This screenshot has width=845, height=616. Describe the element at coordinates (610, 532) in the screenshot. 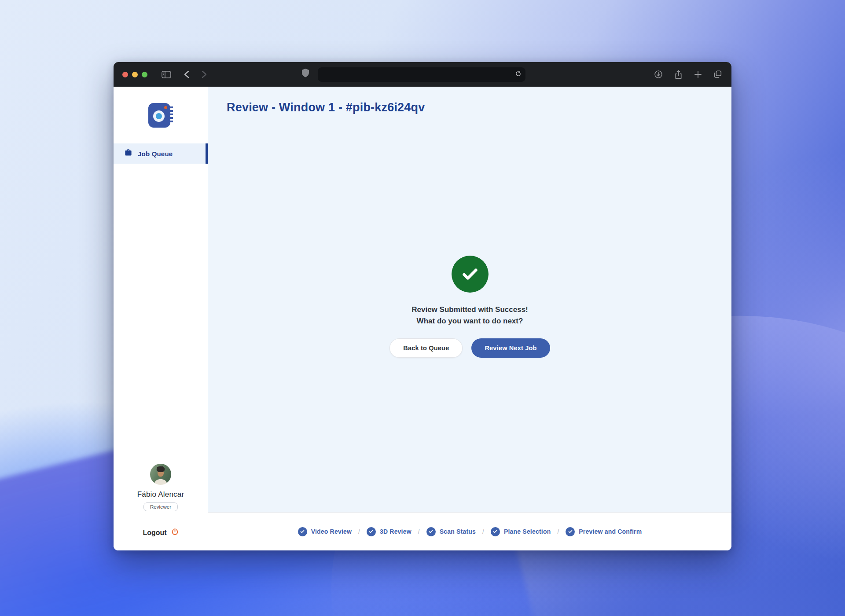

I see `step-label: Preview and Confirm` at that location.